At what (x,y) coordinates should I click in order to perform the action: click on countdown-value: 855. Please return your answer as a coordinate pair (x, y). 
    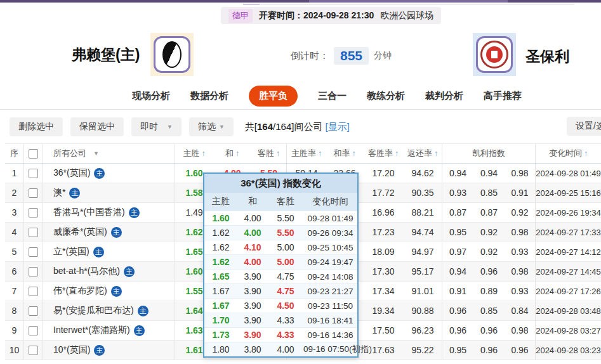
    Looking at the image, I should click on (352, 56).